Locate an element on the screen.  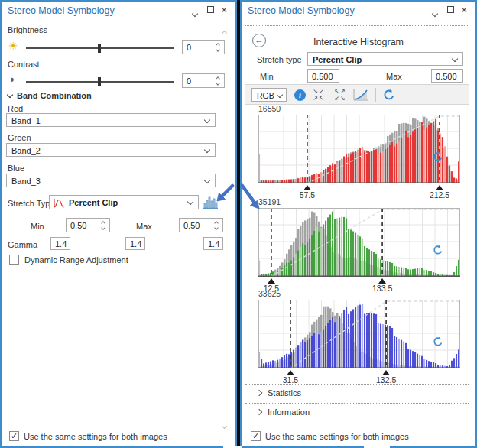
statistics-section-header: Statistics is located at coordinates (279, 393).